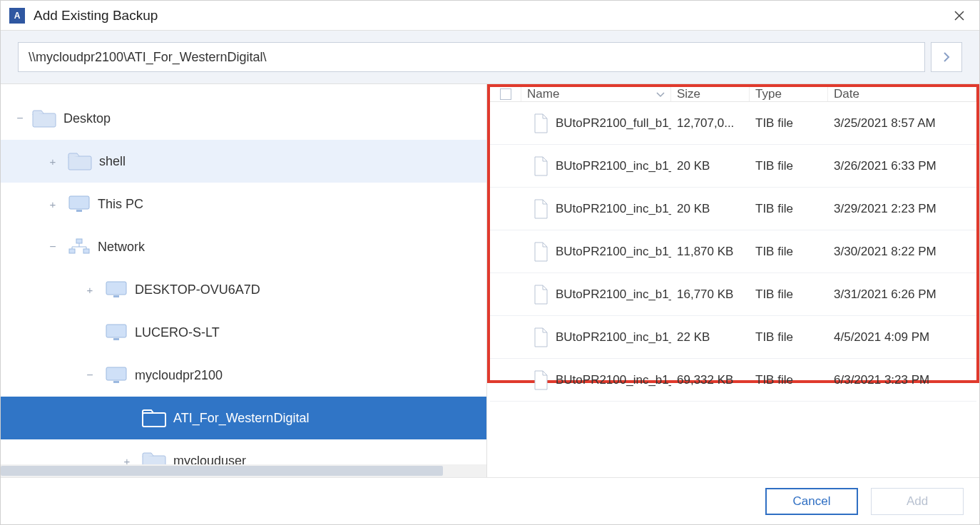 The width and height of the screenshot is (980, 525). I want to click on horizontal-scrollbar, so click(244, 471).